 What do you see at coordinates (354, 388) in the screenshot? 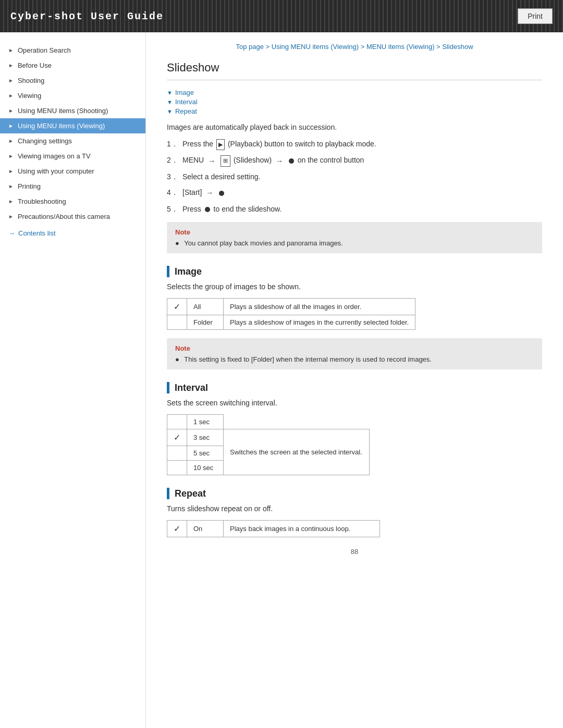
I see `interval-heading: Interval` at bounding box center [354, 388].